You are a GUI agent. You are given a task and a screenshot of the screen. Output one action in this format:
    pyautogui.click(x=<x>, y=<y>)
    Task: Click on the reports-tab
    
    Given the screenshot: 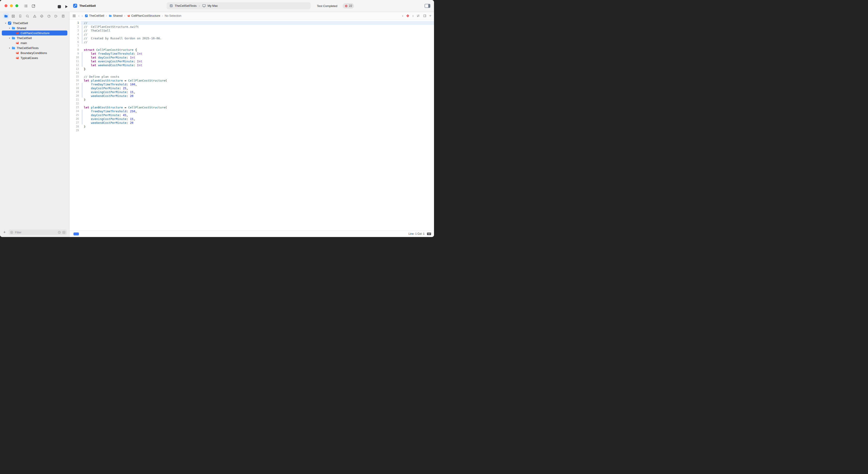 What is the action you would take?
    pyautogui.click(x=63, y=16)
    